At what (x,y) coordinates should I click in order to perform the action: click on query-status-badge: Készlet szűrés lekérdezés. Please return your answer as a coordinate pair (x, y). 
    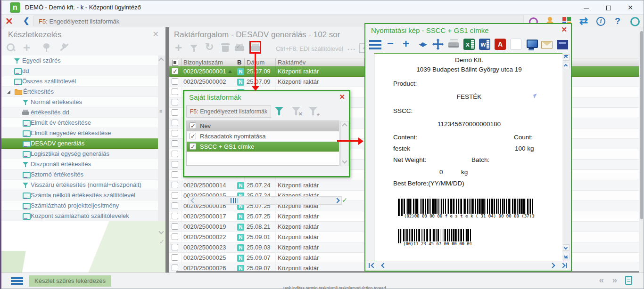
    Looking at the image, I should click on (70, 281).